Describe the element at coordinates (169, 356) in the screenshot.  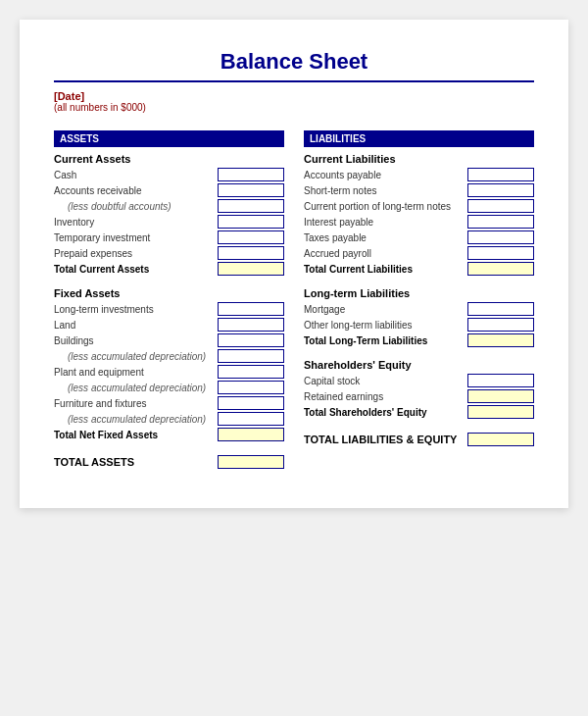
I see `row-less-accum-dep-buildings: (less accumulated depreciation)` at that location.